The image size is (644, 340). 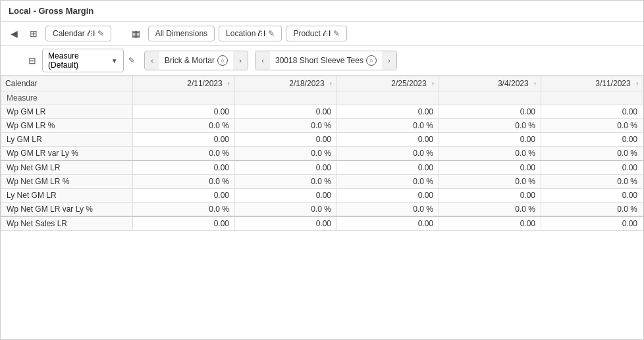 What do you see at coordinates (593, 112) in the screenshot?
I see `cell-0-4: 0.00` at bounding box center [593, 112].